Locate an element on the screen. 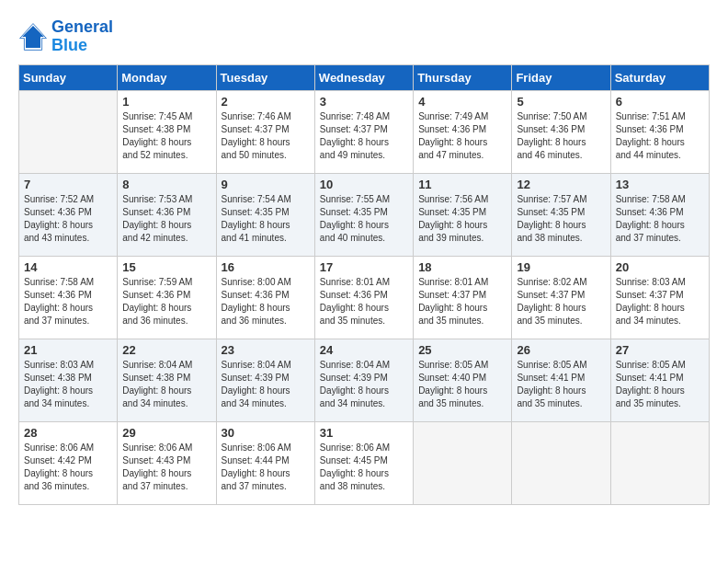 The height and width of the screenshot is (563, 728). calendar-day-cell: 23Sunrise: 8:04 AMSunset: 4:39 PMDayligh… is located at coordinates (265, 380).